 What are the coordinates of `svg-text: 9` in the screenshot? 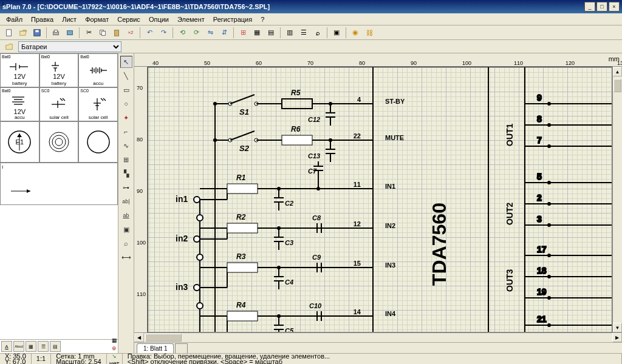 It's located at (539, 98).